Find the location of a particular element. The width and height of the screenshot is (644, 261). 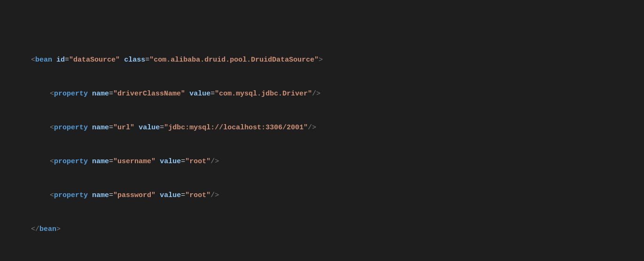

bean-datasource-close: </bean> is located at coordinates (322, 229).